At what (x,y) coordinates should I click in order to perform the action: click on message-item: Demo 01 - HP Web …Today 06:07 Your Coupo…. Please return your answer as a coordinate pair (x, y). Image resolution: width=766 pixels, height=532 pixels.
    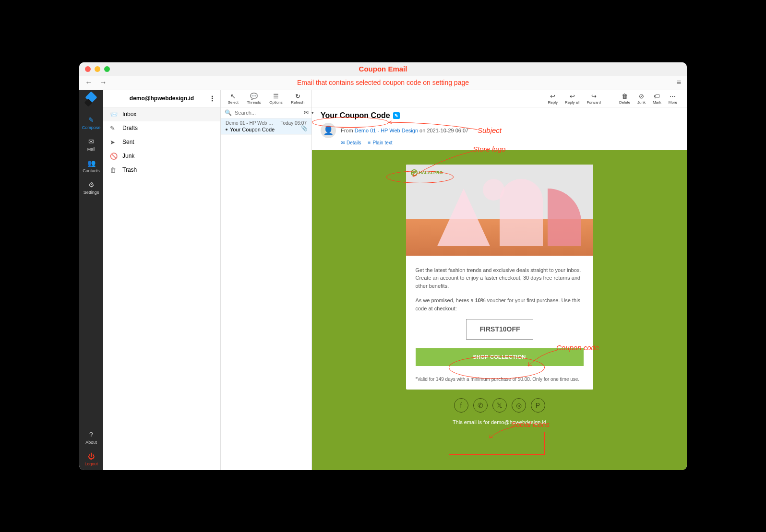
    Looking at the image, I should click on (266, 127).